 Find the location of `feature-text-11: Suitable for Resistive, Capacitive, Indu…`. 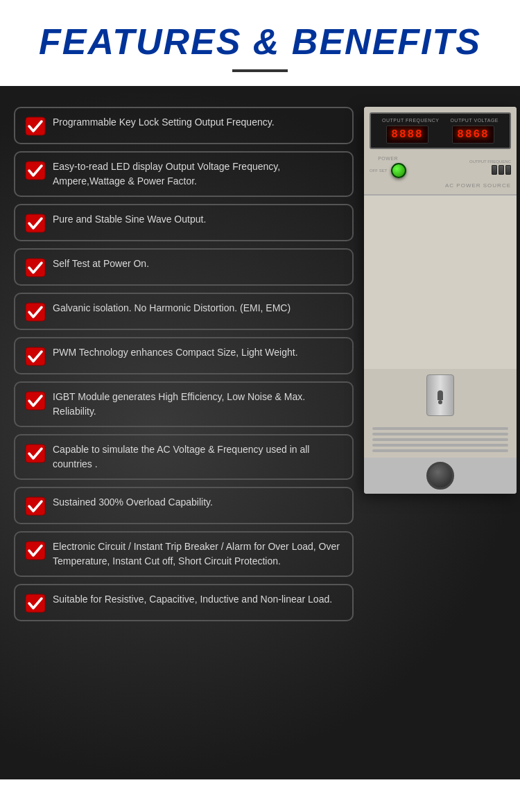

feature-text-11: Suitable for Resistive, Capacitive, Indu… is located at coordinates (193, 599).